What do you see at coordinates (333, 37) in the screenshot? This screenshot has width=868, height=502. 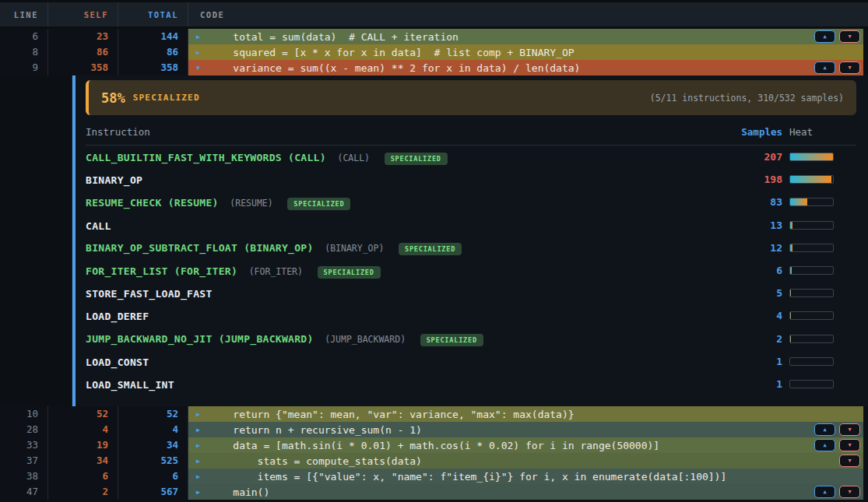 I see `code-text: total = sum(data) # CALL + iteration` at bounding box center [333, 37].